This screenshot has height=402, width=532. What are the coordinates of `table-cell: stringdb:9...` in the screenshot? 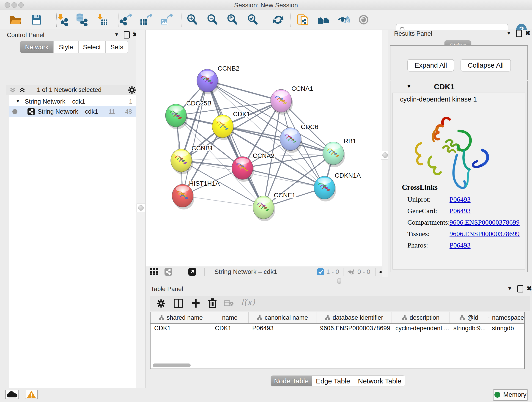 It's located at (469, 328).